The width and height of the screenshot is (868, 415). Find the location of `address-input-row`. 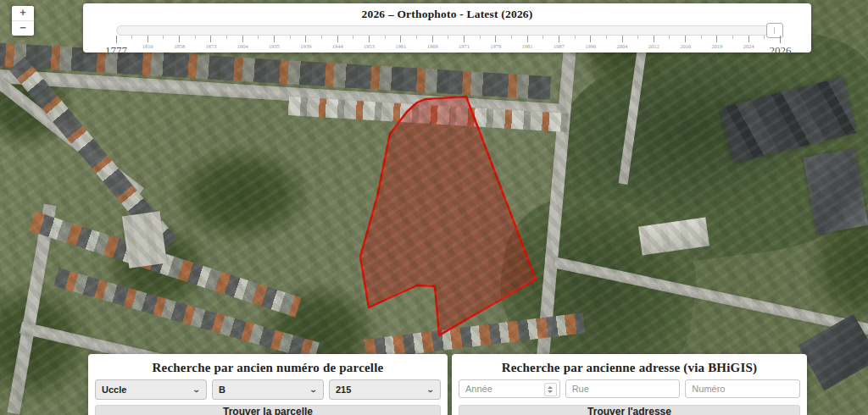

address-input-row is located at coordinates (629, 389).